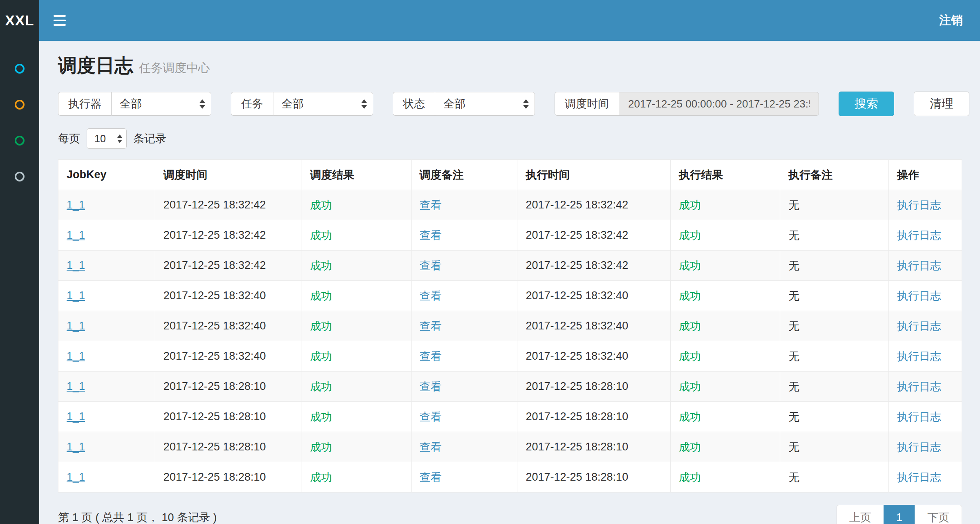  I want to click on sidebar-toggle-button, so click(60, 20).